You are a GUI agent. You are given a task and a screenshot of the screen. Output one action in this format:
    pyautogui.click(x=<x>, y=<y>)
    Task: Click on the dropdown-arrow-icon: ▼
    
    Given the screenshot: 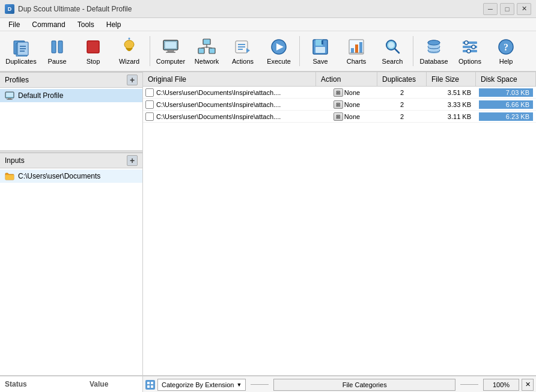 What is the action you would take?
    pyautogui.click(x=239, y=385)
    